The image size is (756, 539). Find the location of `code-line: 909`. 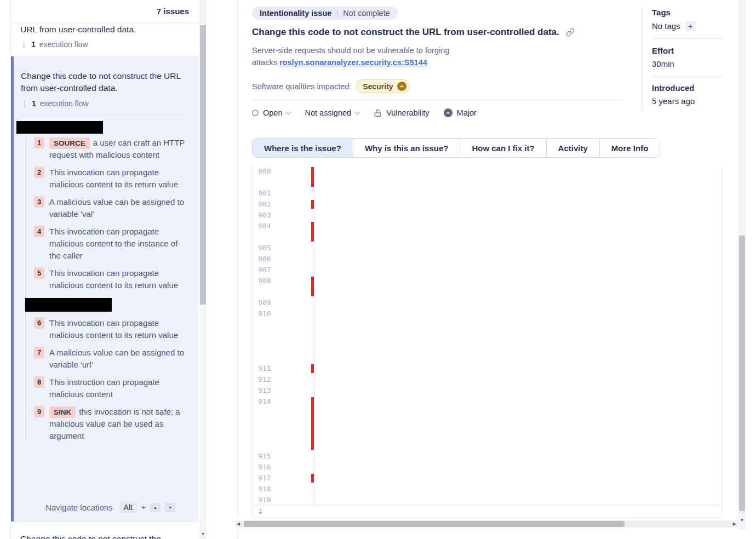

code-line: 909 is located at coordinates (487, 303).